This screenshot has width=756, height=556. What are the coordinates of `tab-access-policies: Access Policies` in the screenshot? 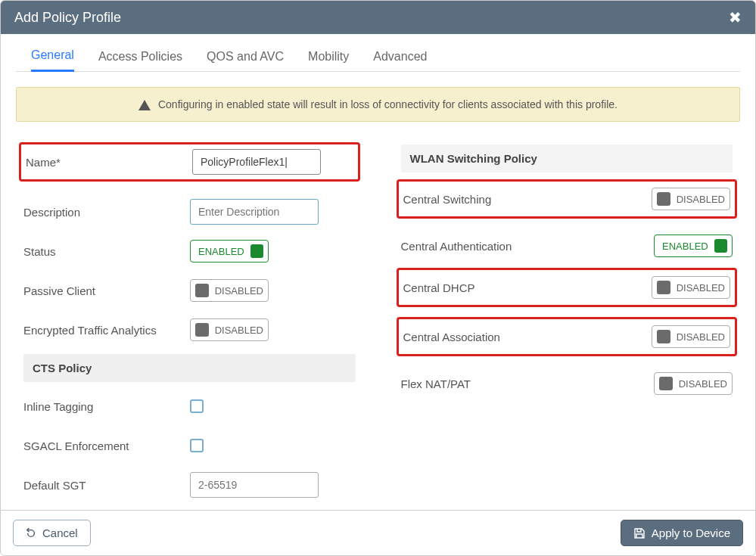 It's located at (141, 61).